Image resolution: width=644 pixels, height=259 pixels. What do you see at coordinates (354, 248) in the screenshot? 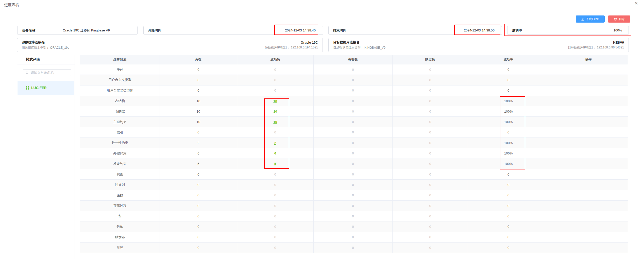
I see `table-row: 注释00000` at bounding box center [354, 248].